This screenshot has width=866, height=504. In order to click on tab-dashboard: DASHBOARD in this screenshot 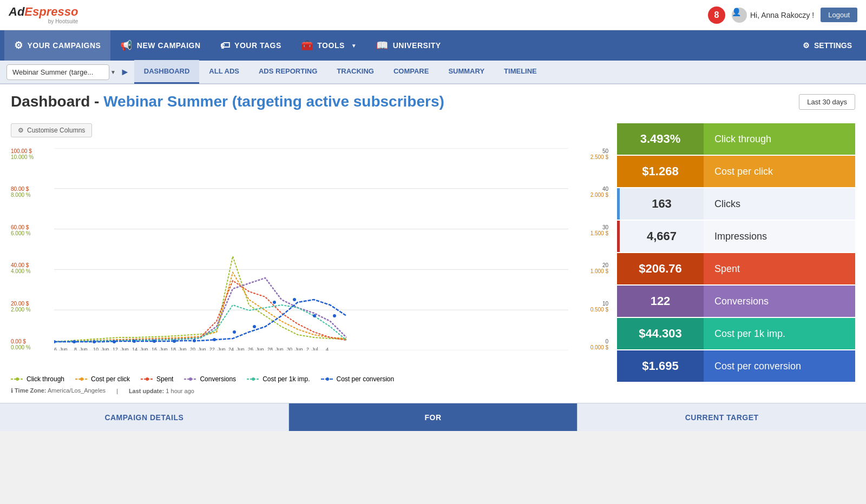, I will do `click(167, 72)`.